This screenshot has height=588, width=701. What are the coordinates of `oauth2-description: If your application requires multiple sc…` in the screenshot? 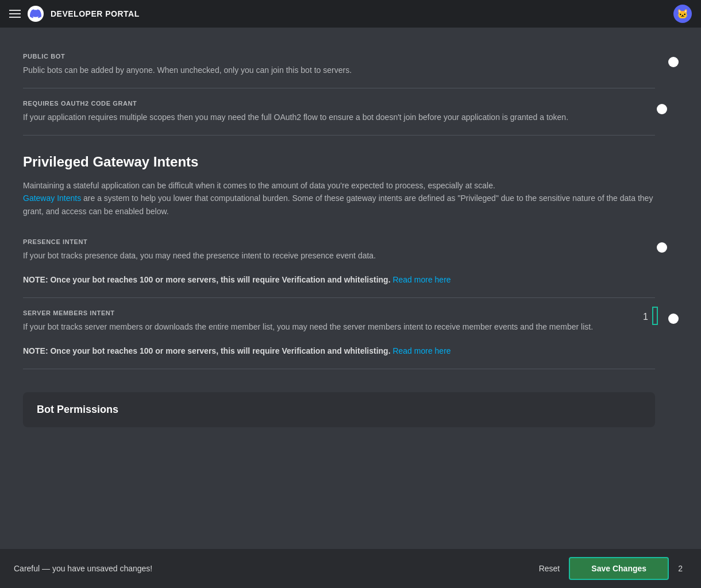 It's located at (332, 117).